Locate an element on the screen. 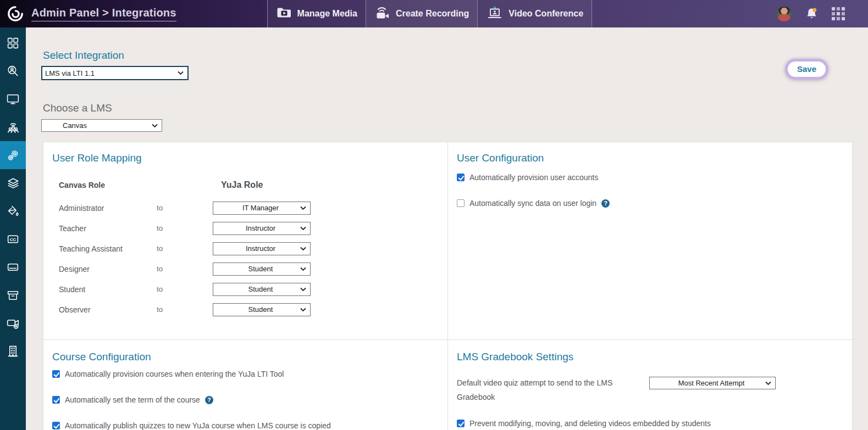 The width and height of the screenshot is (868, 430). manage-media-button: Manage Media is located at coordinates (317, 14).